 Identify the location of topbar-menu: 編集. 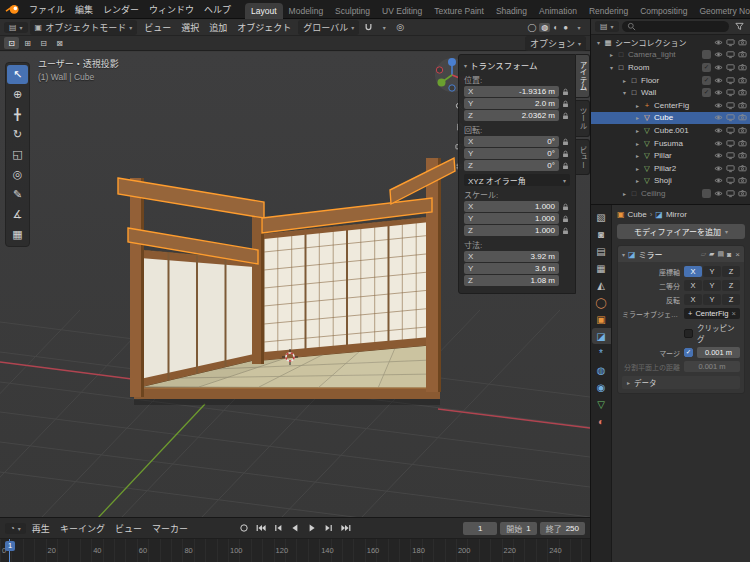
(84, 10).